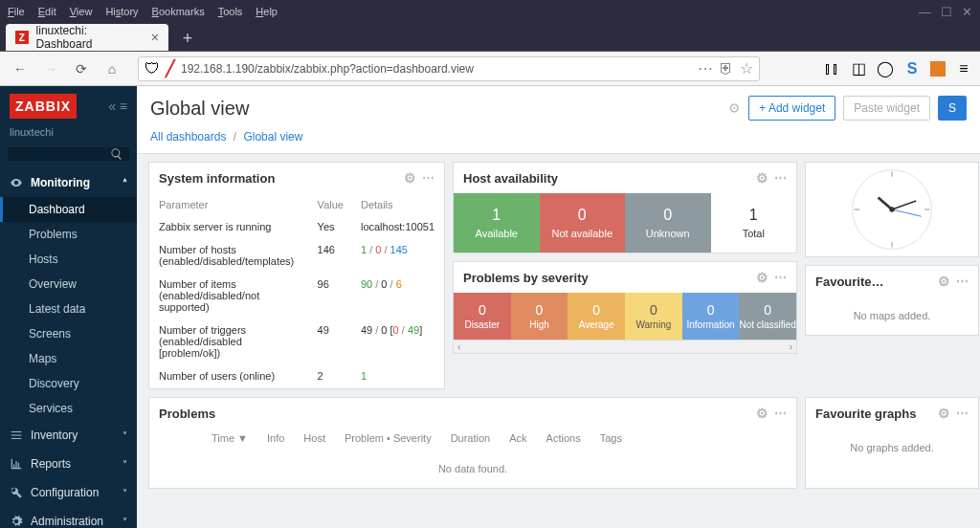  I want to click on menu-view: View, so click(81, 11).